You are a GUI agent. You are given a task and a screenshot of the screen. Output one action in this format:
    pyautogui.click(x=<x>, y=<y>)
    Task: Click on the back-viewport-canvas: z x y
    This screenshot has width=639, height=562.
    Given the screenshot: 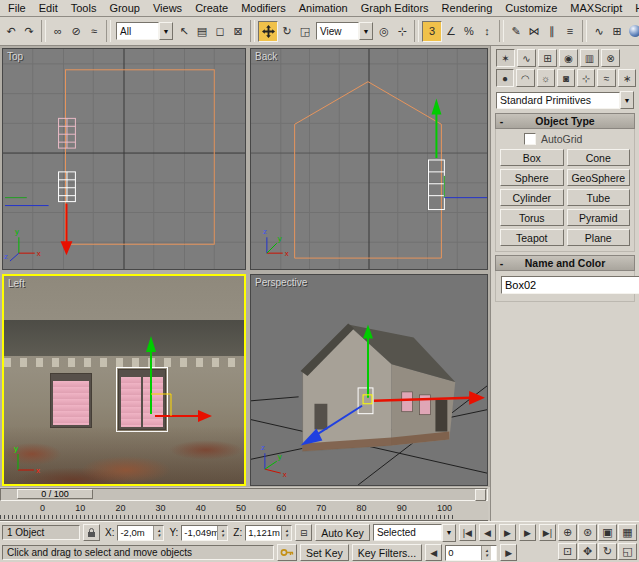 What is the action you would take?
    pyautogui.click(x=369, y=159)
    